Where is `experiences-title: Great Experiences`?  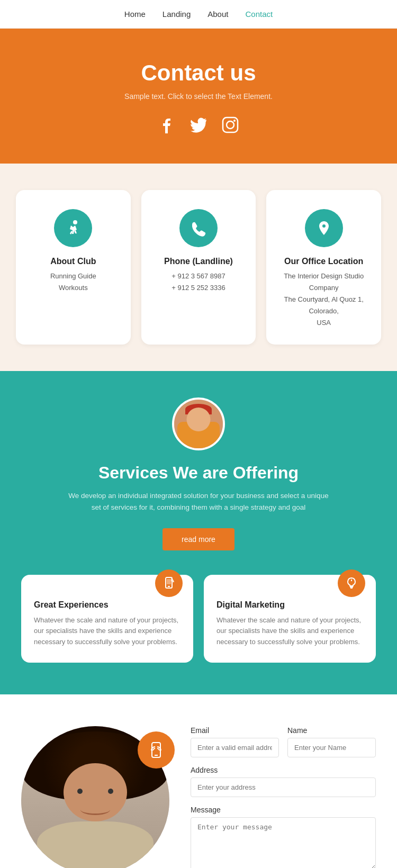
experiences-title: Great Experiences is located at coordinates (107, 605).